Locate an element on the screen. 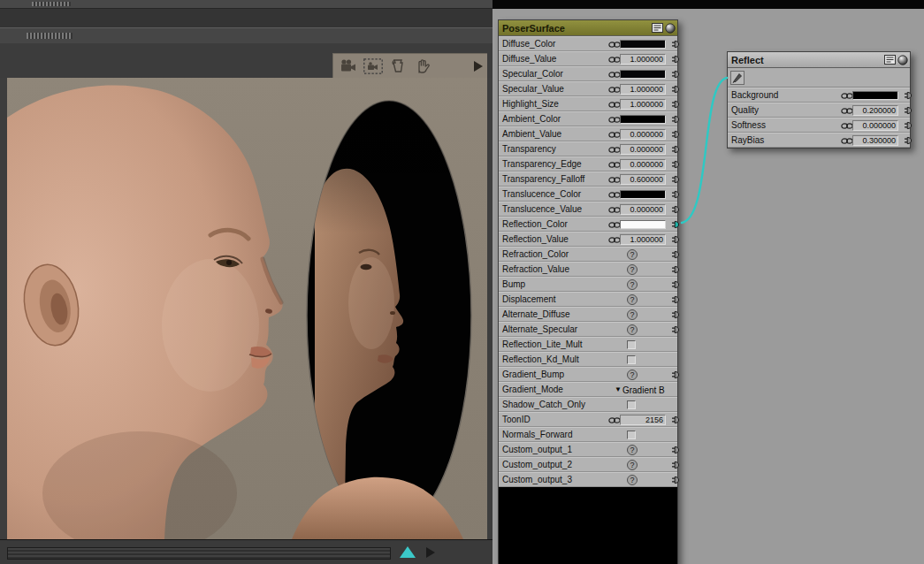  param-row-softness: Softness0.000000 is located at coordinates (819, 126).